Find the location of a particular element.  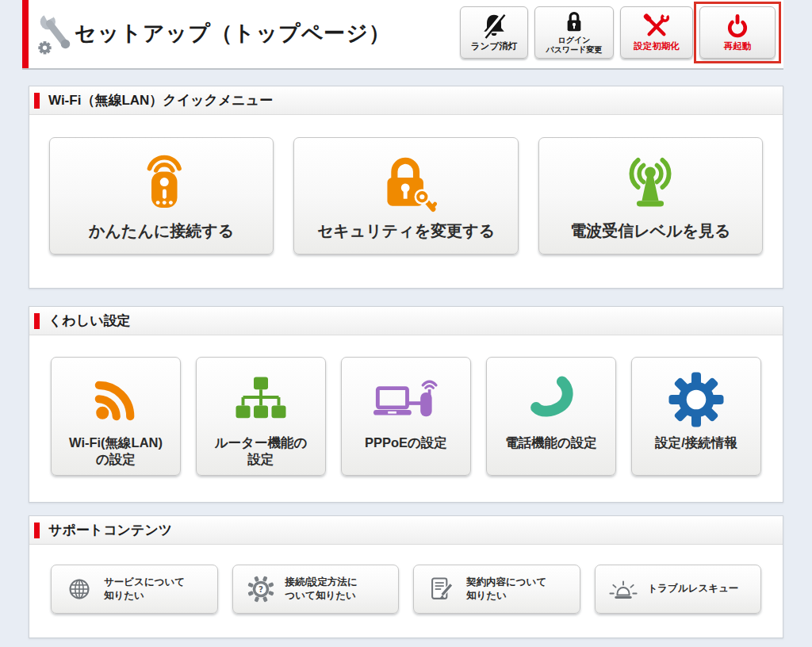

siren-lamp-icon is located at coordinates (623, 589).